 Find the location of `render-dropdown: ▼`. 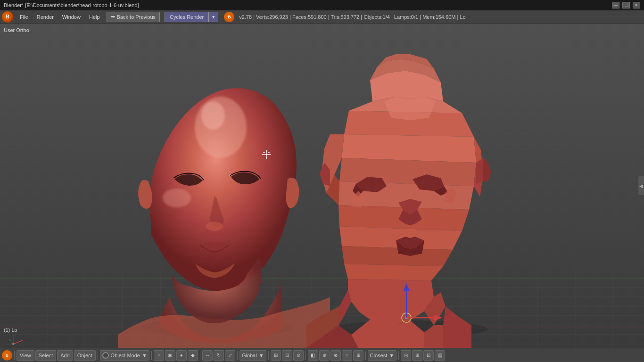

render-dropdown: ▼ is located at coordinates (213, 17).